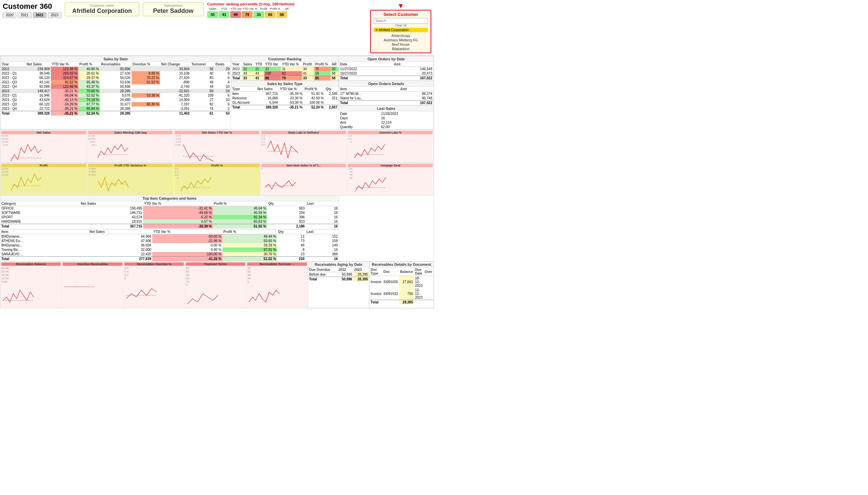 This screenshot has width=868, height=495. Describe the element at coordinates (116, 59) in the screenshot. I see `sales-by-date-title: Sales by Date` at that location.